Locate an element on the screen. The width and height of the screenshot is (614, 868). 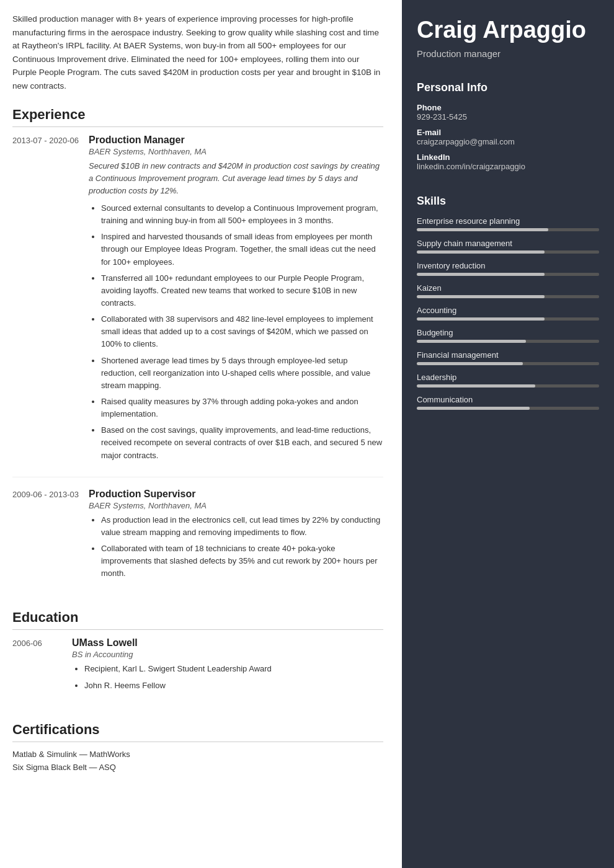
skill-item: Accounting is located at coordinates (508, 313).